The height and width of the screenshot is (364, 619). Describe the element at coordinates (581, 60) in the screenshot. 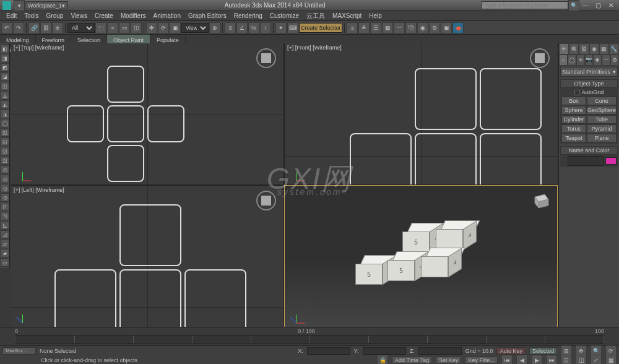

I see `cat-lights: ☀` at that location.